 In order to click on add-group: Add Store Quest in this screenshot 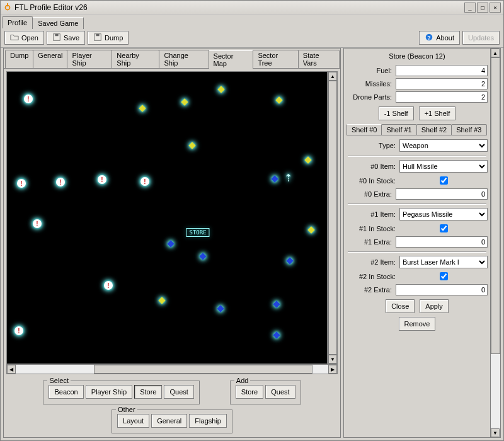, I will do `click(266, 392)`.